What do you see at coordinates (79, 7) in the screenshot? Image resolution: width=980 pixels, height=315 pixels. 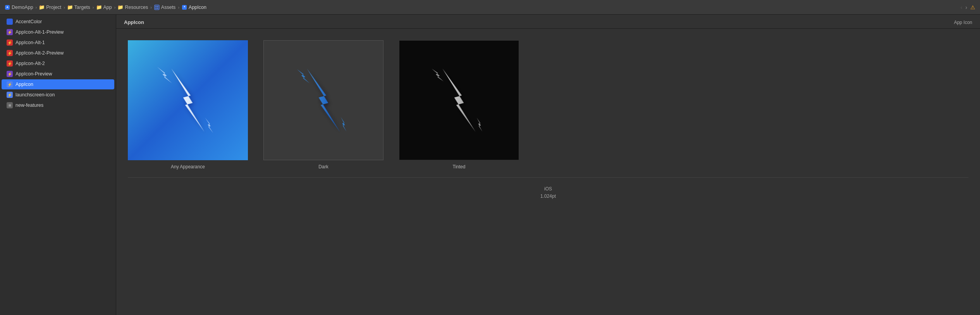 I see `breadcrumb-targets: 📁 Targets` at bounding box center [79, 7].